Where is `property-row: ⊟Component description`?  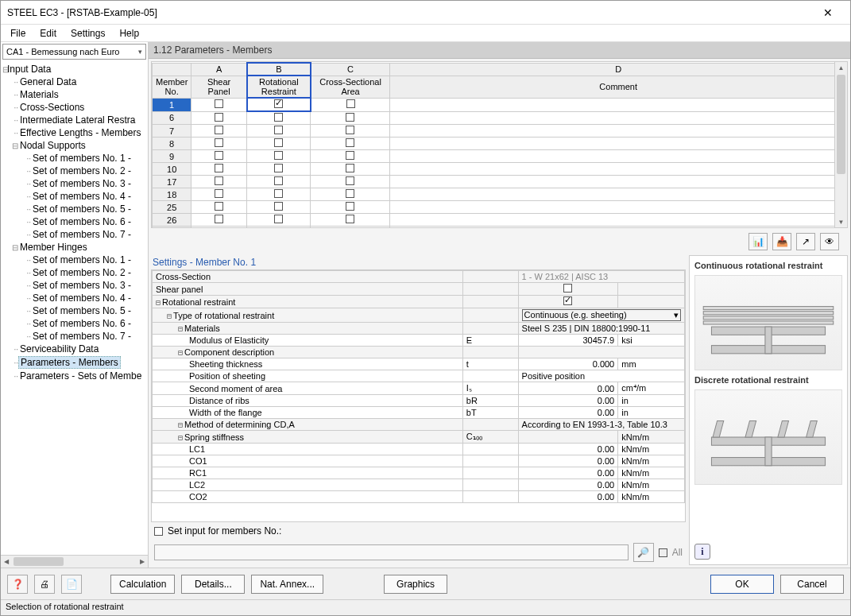
property-row: ⊟Component description is located at coordinates (419, 353).